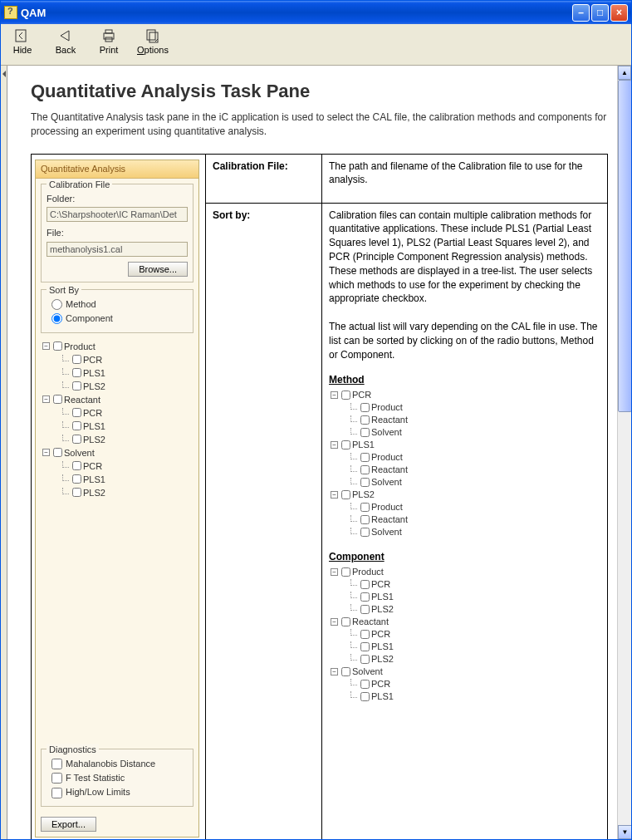 Image resolution: width=632 pixels, height=840 pixels. I want to click on folder-field, so click(117, 214).